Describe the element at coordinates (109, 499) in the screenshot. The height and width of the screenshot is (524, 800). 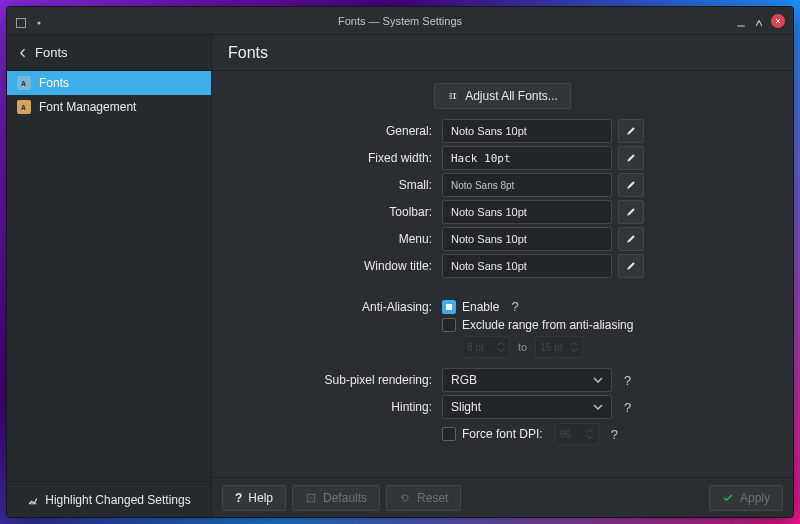
I see `highlight-changed-button: Highlight Changed Settings` at that location.